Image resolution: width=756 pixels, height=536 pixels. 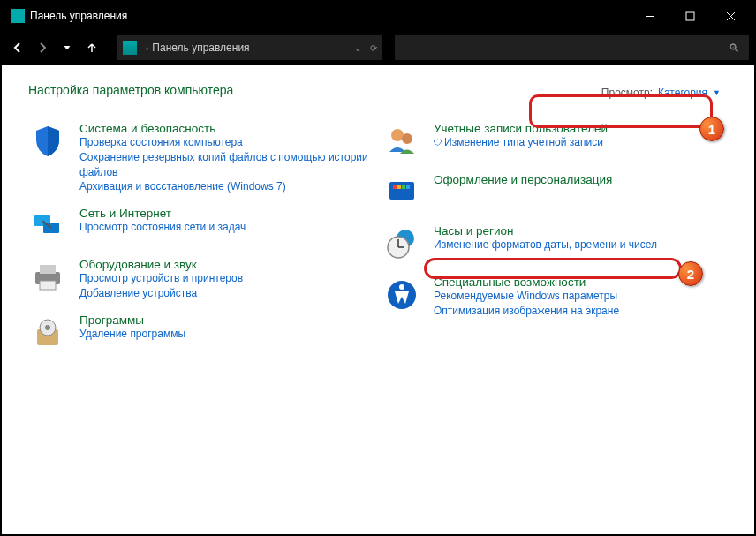 What do you see at coordinates (110, 48) in the screenshot?
I see `separator` at bounding box center [110, 48].